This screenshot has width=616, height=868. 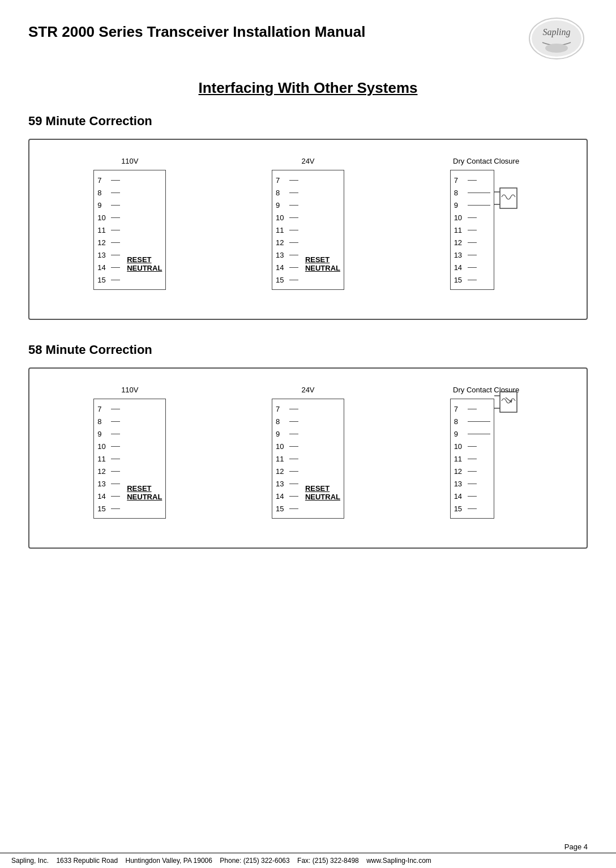 What do you see at coordinates (30, 861) in the screenshot?
I see `footer-company: Sapling, Inc.` at bounding box center [30, 861].